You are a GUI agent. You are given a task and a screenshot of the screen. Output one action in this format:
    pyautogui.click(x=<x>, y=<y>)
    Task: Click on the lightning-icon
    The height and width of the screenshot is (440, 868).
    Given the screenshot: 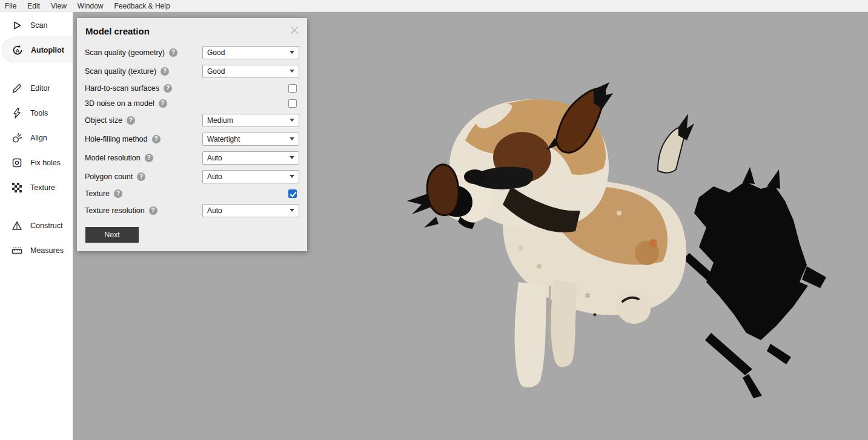 What is the action you would take?
    pyautogui.click(x=17, y=113)
    